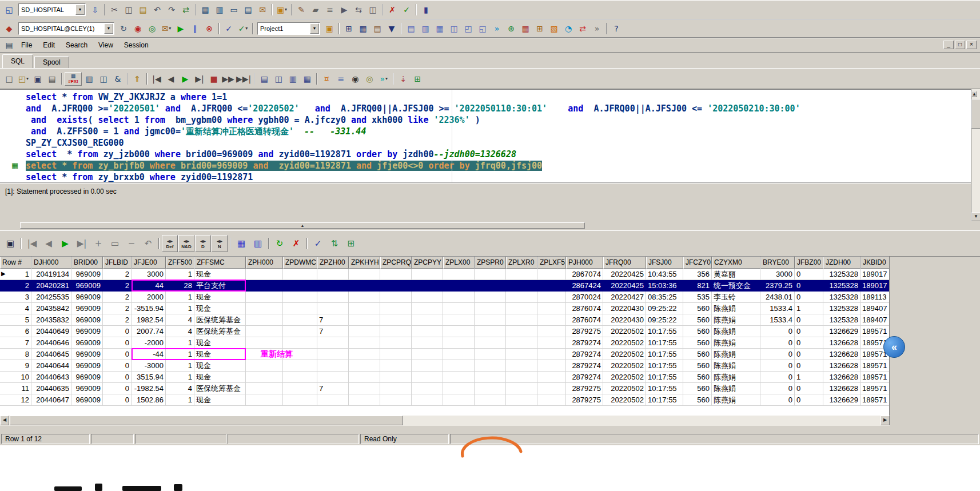 The image size is (980, 491). Describe the element at coordinates (736, 263) in the screenshot. I see `grid-column-header-czyxm0: CZYXM0` at that location.